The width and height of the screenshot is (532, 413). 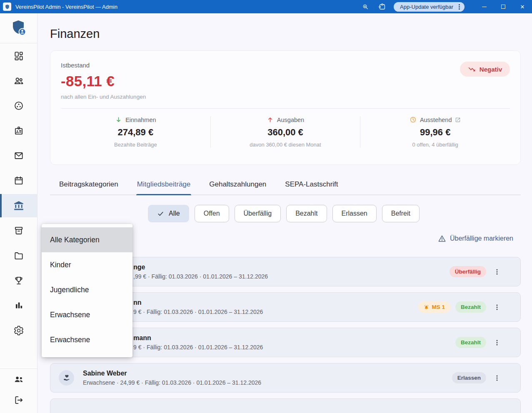 What do you see at coordinates (485, 69) in the screenshot?
I see `negative-trend-badge: Negativ` at bounding box center [485, 69].